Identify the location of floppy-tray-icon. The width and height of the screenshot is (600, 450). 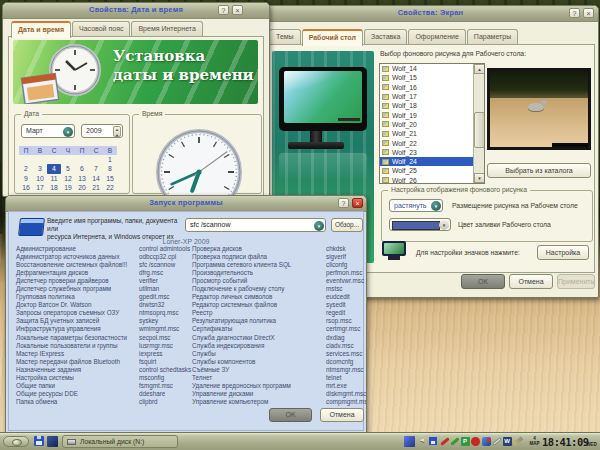
(434, 441).